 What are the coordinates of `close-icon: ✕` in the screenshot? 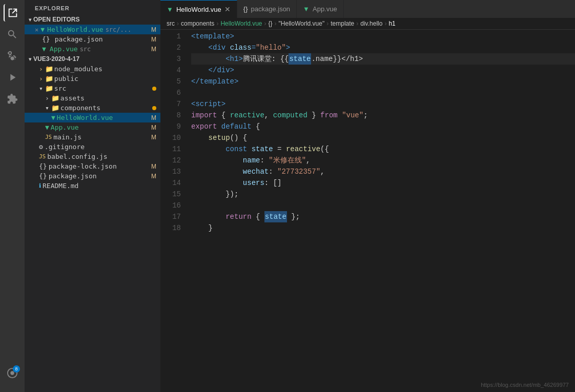 It's located at (37, 30).